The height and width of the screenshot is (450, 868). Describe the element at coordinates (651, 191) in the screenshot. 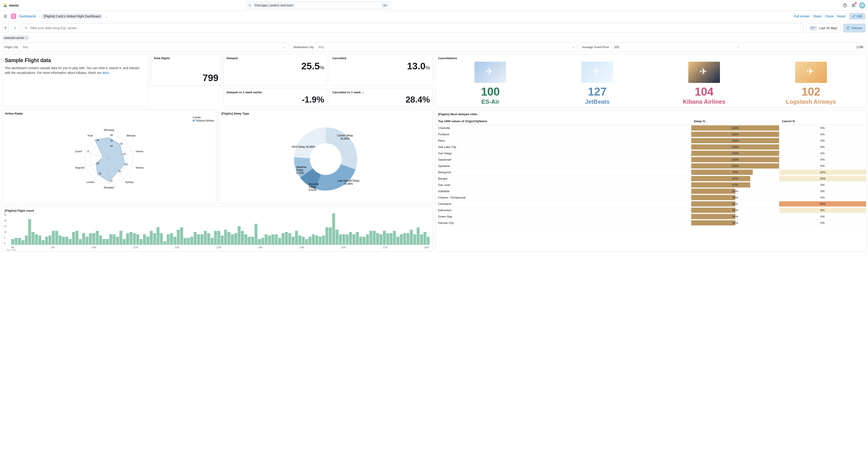

I see `table-row: Adelaide 50% 0%` at that location.